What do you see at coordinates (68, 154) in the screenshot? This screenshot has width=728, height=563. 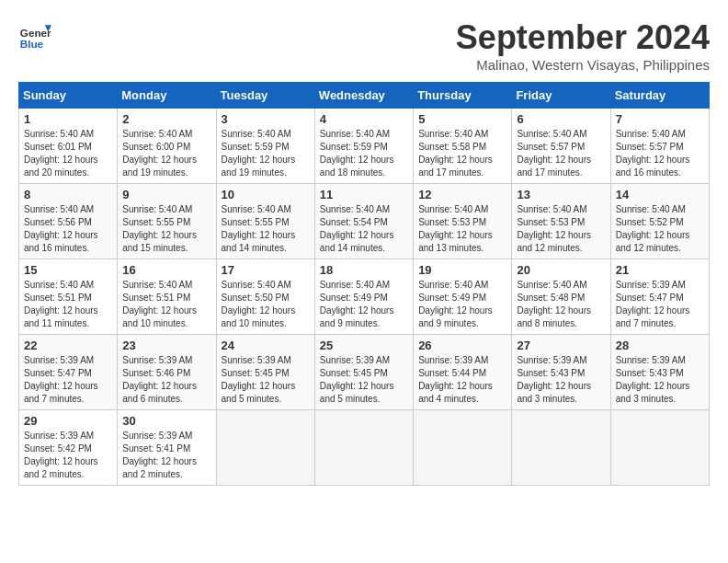 I see `day-info: Sunrise: 5:40 AM Sunset: 6:01 PM Dayligh…` at bounding box center [68, 154].